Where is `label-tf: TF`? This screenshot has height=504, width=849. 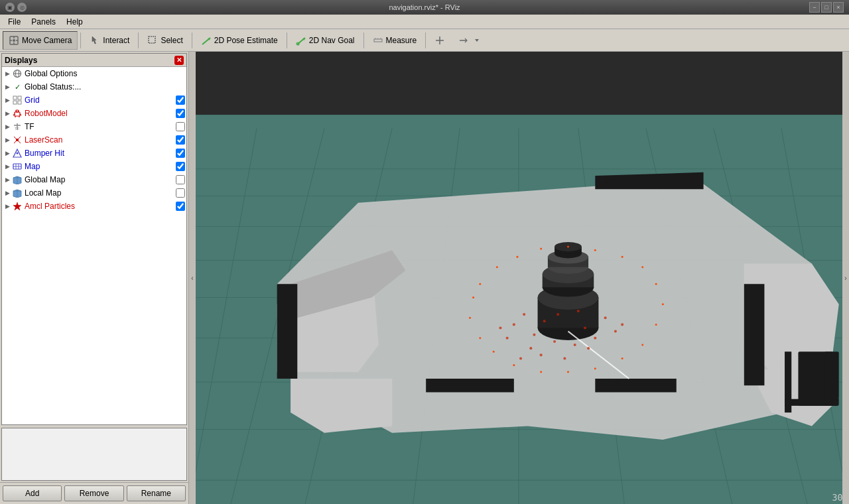 label-tf: TF is located at coordinates (99, 127).